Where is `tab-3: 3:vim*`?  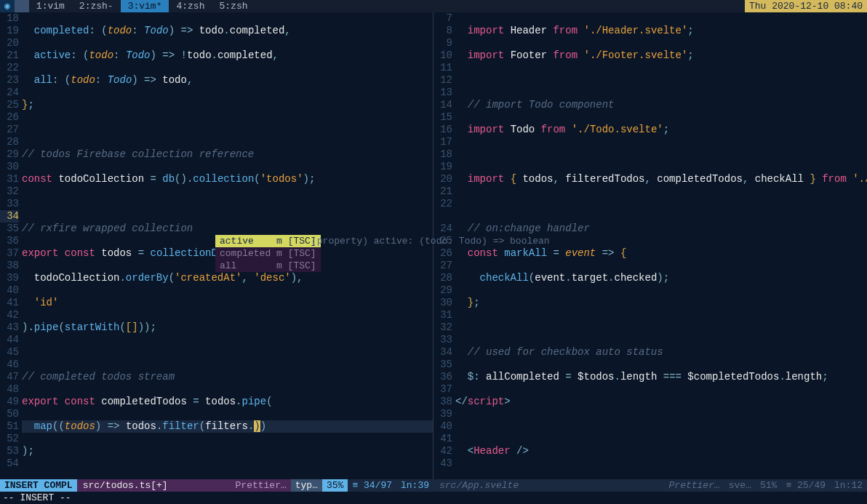
tab-3: 3:vim* is located at coordinates (145, 6).